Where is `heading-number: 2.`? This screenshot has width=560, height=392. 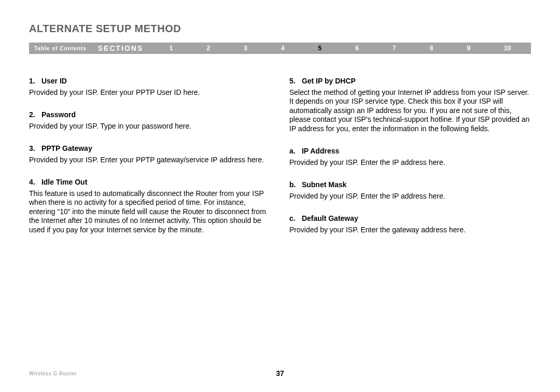 heading-number: 2. is located at coordinates (34, 115).